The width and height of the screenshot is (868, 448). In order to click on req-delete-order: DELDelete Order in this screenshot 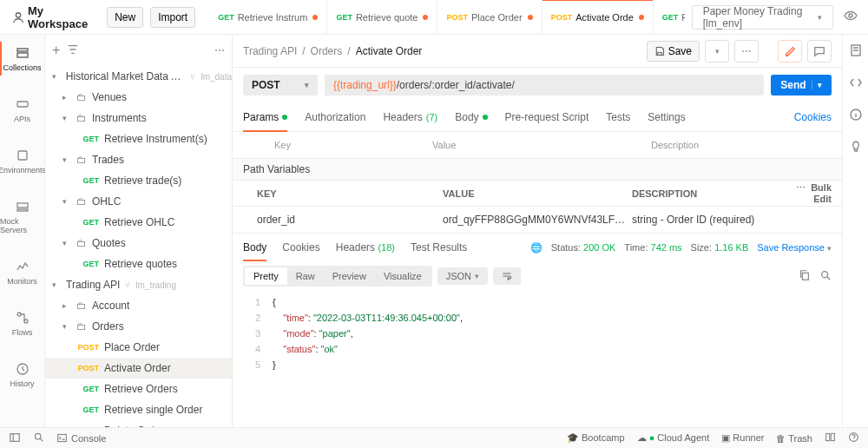, I will do `click(139, 424)`.